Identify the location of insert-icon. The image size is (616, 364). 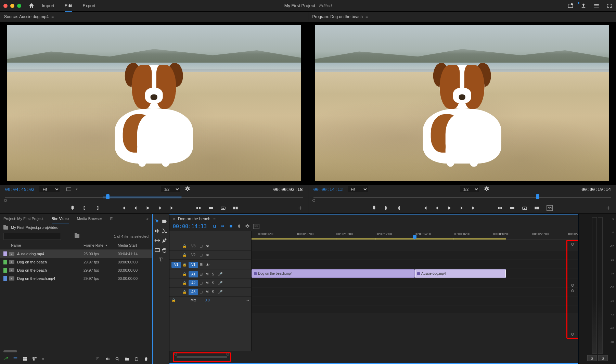
(198, 208).